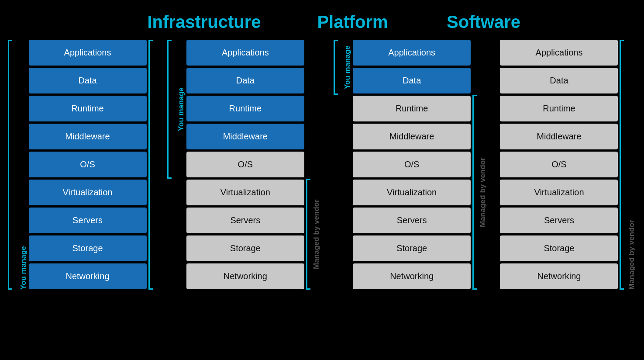 The width and height of the screenshot is (644, 360). What do you see at coordinates (204, 22) in the screenshot?
I see `infra-title: Infrastructure` at bounding box center [204, 22].